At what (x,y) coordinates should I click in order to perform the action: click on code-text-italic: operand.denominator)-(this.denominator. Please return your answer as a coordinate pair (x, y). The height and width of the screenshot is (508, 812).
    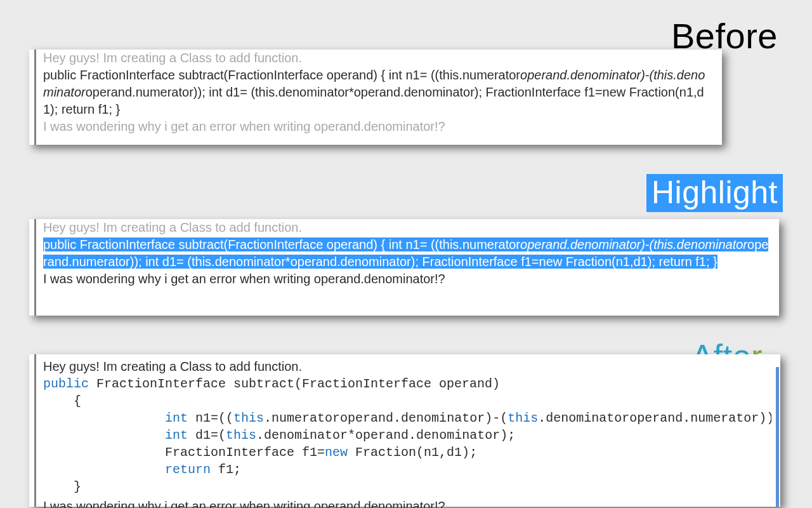
    Looking at the image, I should click on (634, 244).